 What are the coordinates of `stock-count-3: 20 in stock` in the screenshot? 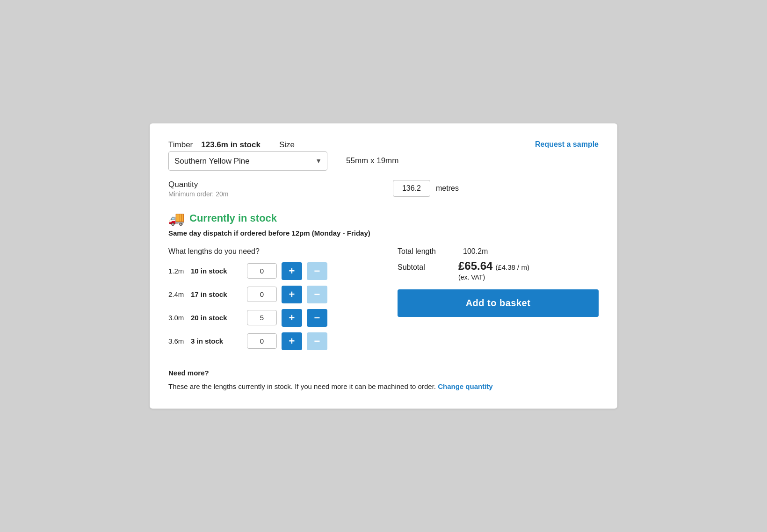 It's located at (217, 318).